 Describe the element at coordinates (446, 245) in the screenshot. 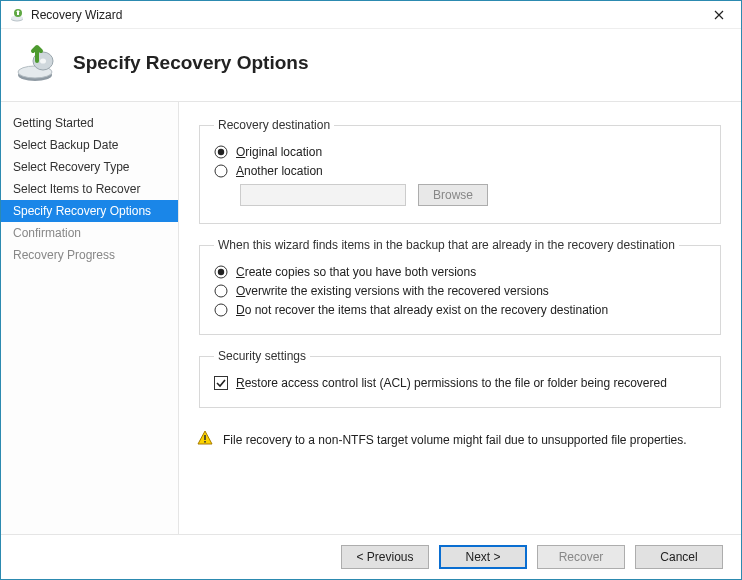

I see `conflict-legend: When this wizard finds items in the back…` at that location.